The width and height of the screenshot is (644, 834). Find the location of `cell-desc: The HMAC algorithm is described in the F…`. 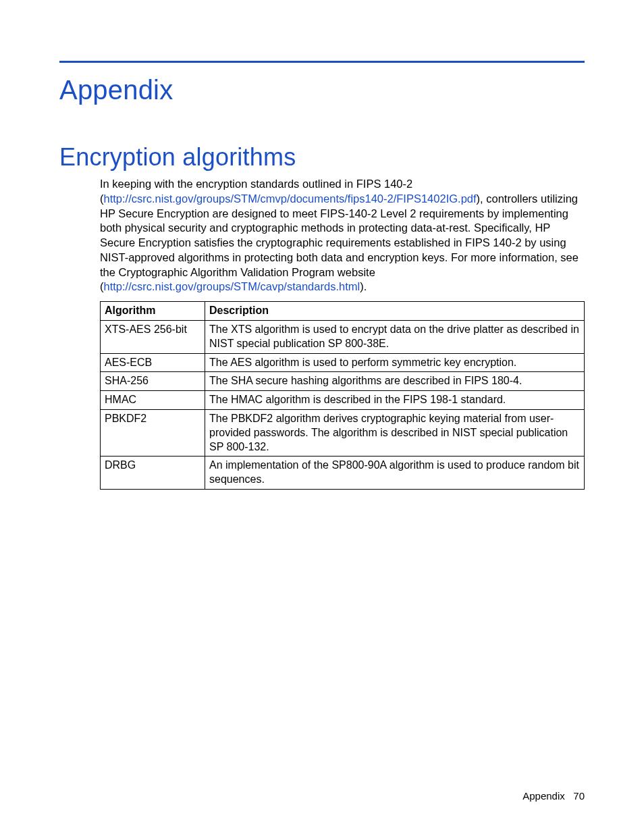

cell-desc: The HMAC algorithm is described in the F… is located at coordinates (395, 400).